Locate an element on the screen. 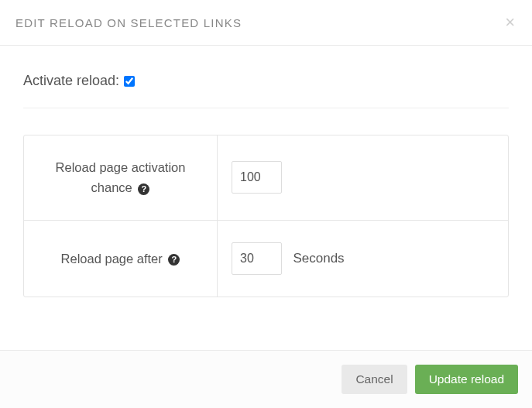 The height and width of the screenshot is (408, 532). reload-after-input-cell: Seconds is located at coordinates (362, 259).